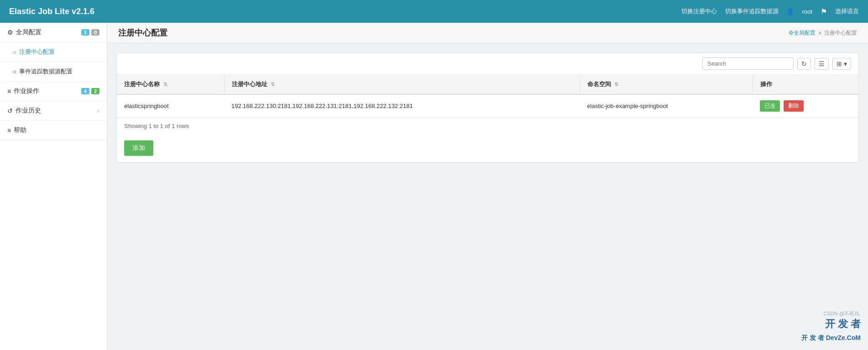 This screenshot has height=350, width=868. What do you see at coordinates (748, 64) in the screenshot?
I see `search-input` at bounding box center [748, 64].